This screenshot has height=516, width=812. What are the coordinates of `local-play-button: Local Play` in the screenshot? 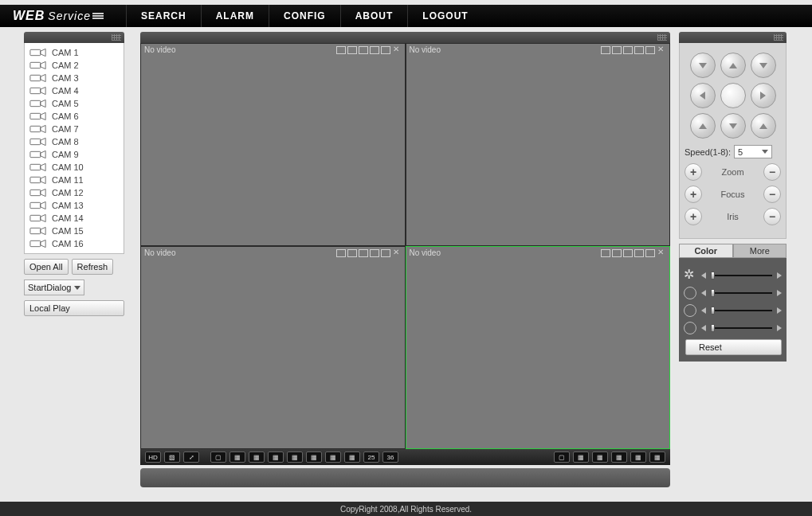 It's located at (74, 308).